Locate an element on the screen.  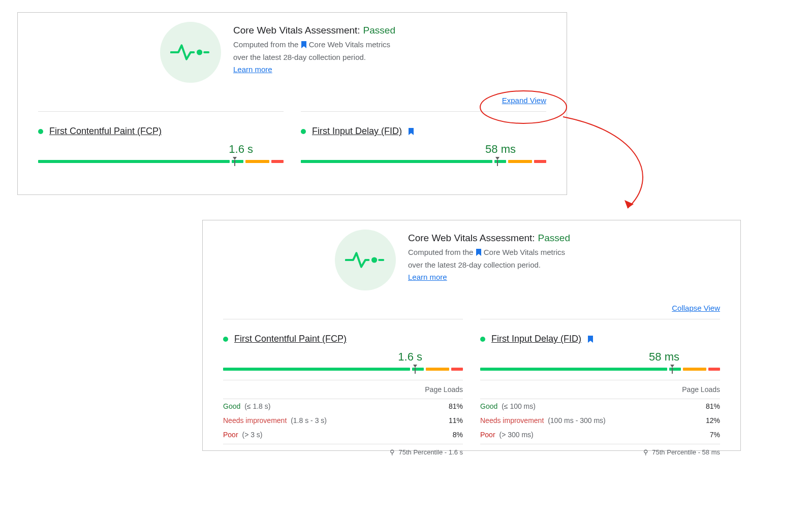
percentile-value: 58 ms is located at coordinates (711, 452).